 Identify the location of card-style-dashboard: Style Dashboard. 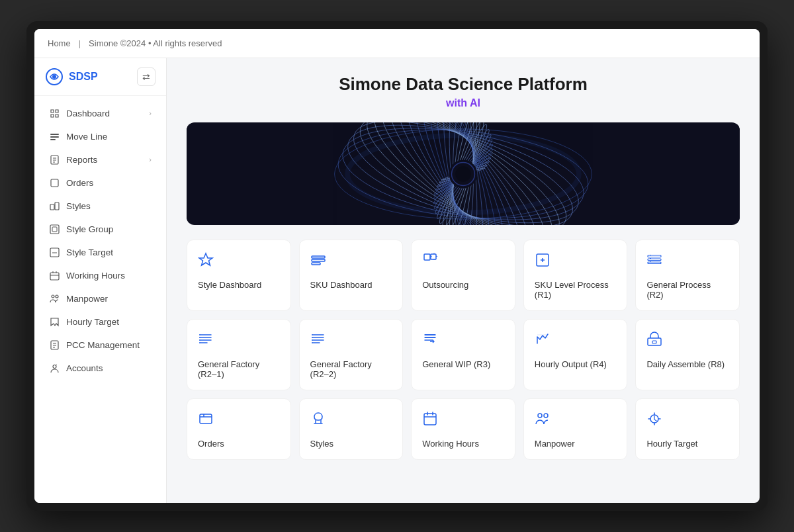
(239, 275).